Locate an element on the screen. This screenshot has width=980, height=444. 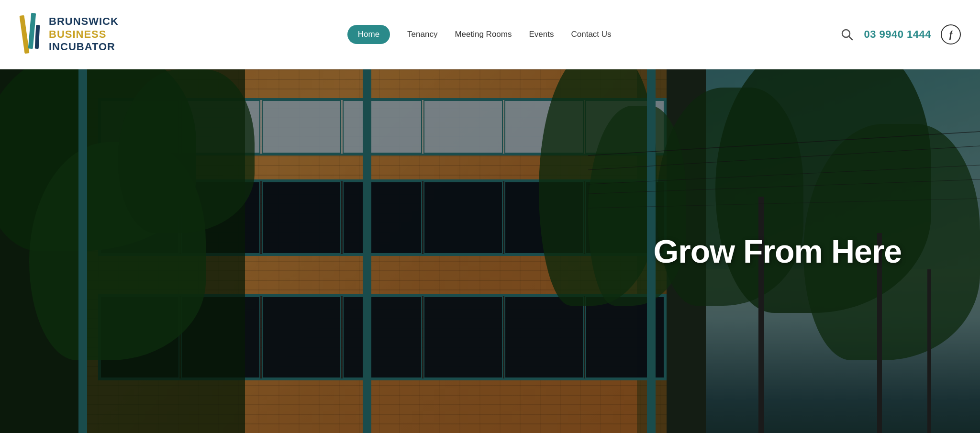
header-right-controls: 03 9940 1444 f is located at coordinates (901, 34).